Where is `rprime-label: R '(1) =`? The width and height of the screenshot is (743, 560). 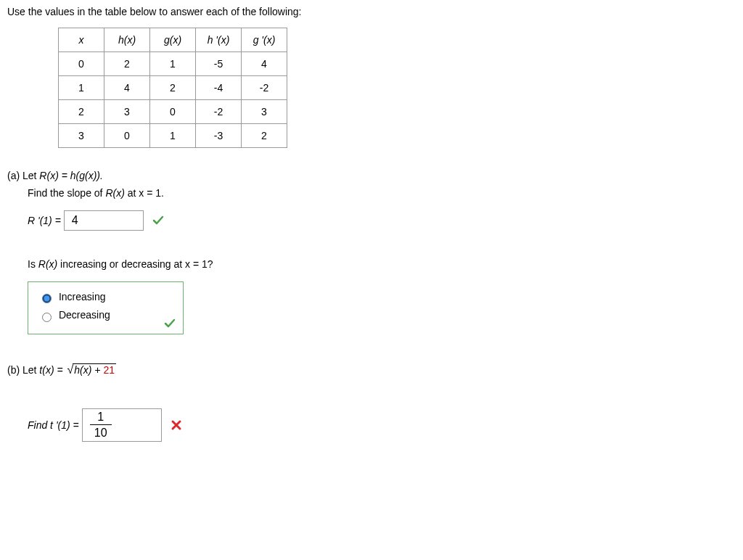 rprime-label: R '(1) = is located at coordinates (44, 221).